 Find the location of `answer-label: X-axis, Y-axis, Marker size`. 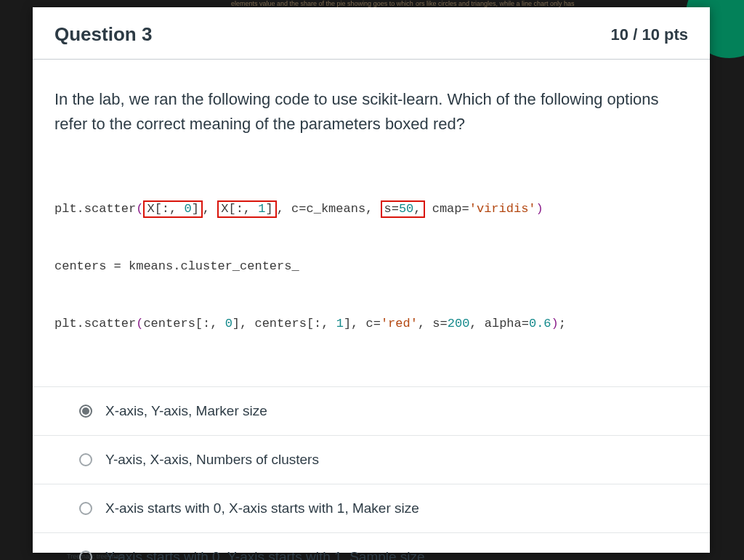

answer-label: X-axis, Y-axis, Marker size is located at coordinates (186, 411).